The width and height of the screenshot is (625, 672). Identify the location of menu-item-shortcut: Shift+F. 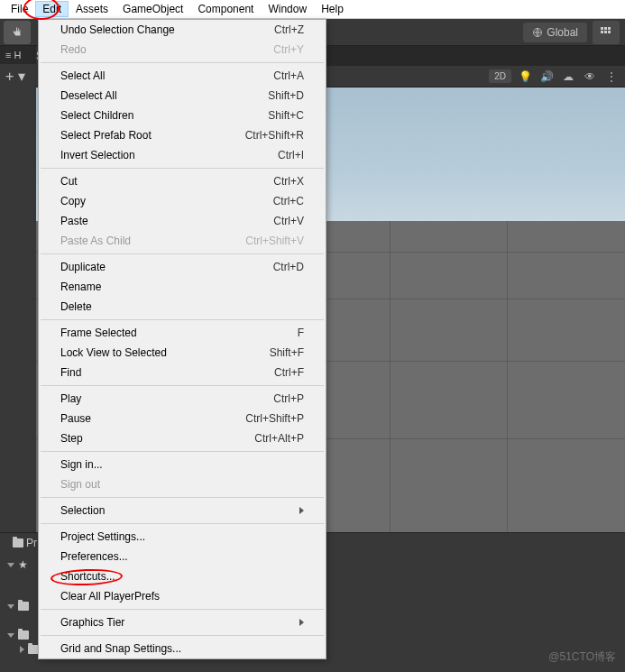
(287, 353).